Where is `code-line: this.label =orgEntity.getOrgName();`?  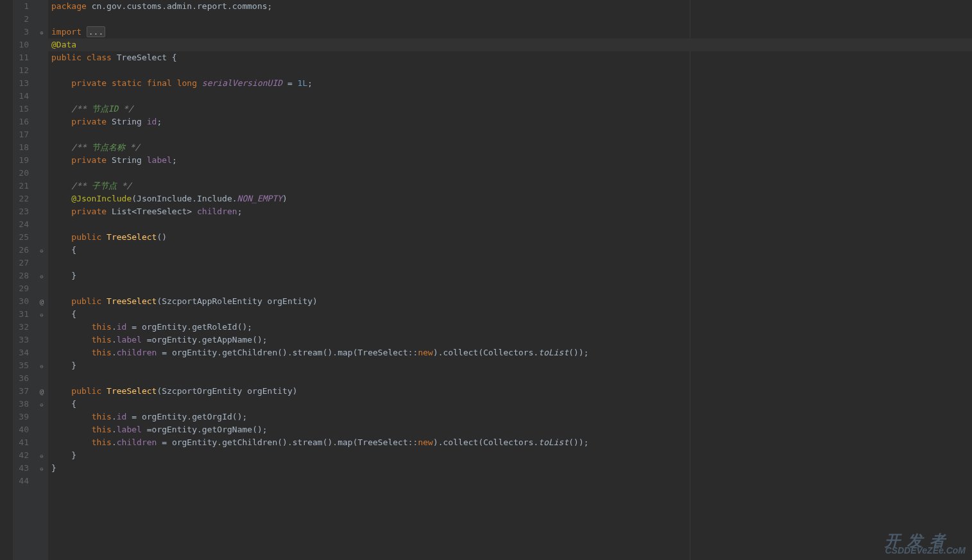
code-line: this.label =orgEntity.getOrgName(); is located at coordinates (512, 430).